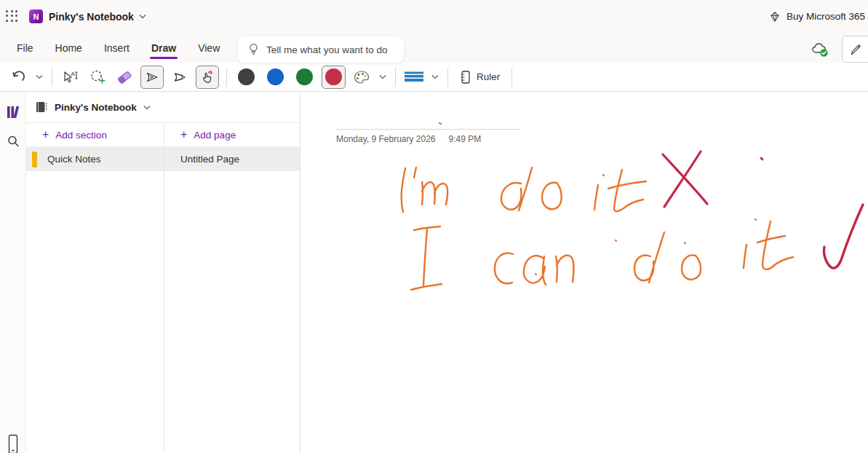  What do you see at coordinates (97, 77) in the screenshot?
I see `lasso-select-icon` at bounding box center [97, 77].